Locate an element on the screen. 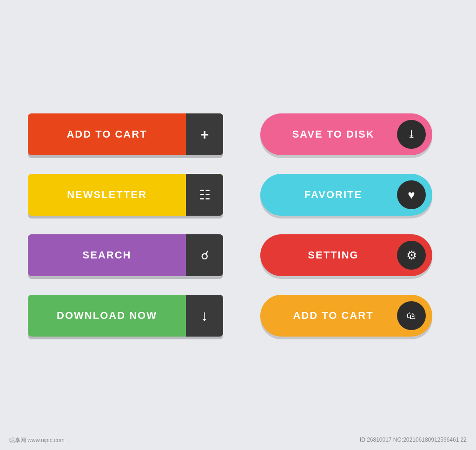 This screenshot has width=476, height=450. gear-icon: ⚙ is located at coordinates (411, 255).